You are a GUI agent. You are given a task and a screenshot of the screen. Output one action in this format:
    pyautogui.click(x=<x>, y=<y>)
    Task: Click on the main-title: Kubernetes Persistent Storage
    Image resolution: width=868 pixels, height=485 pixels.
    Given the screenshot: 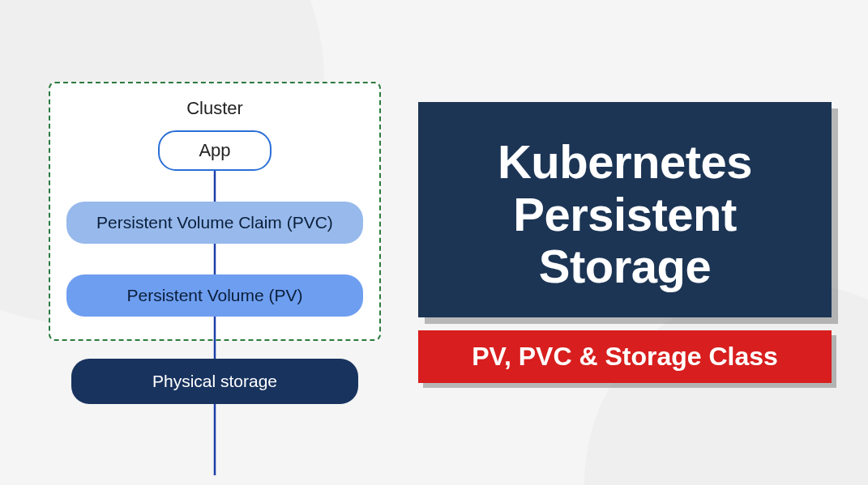 What is the action you would take?
    pyautogui.click(x=625, y=215)
    